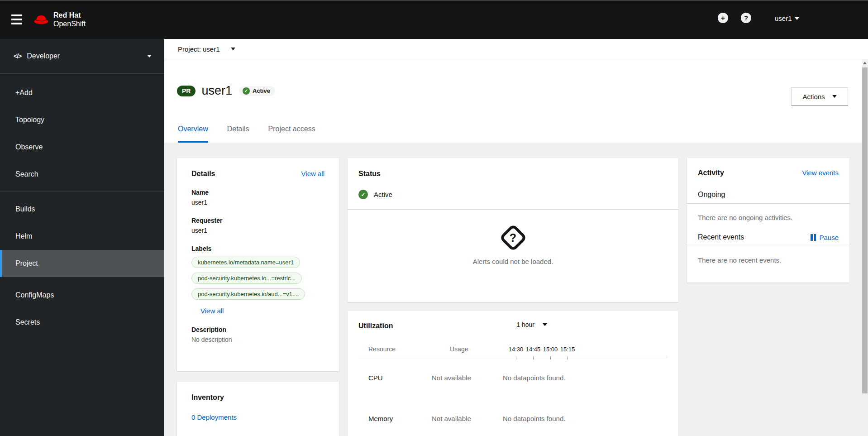  What do you see at coordinates (82, 192) in the screenshot?
I see `sidebar-divider` at bounding box center [82, 192].